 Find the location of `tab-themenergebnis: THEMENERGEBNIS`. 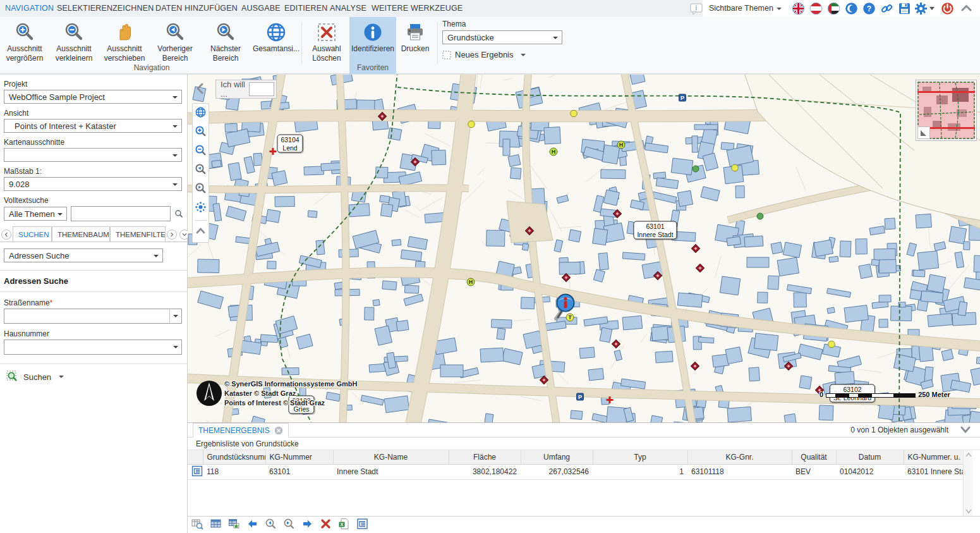

tab-themenergebnis: THEMENERGEBNIS is located at coordinates (241, 430).